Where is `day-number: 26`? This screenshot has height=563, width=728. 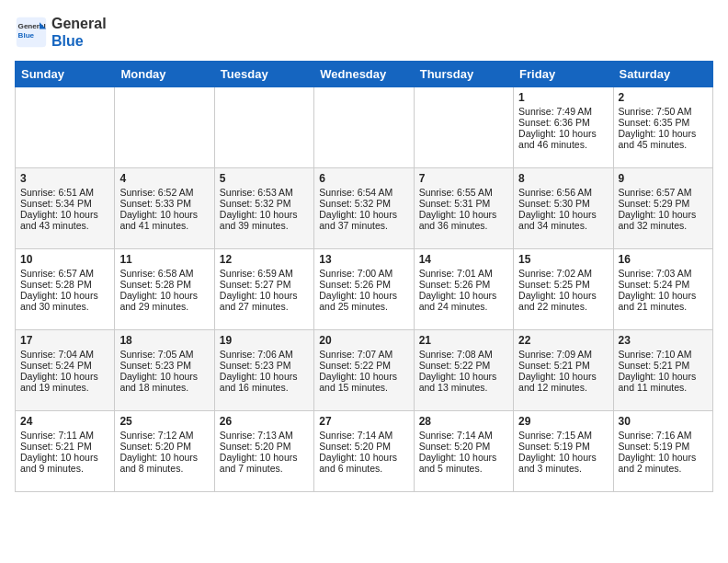 day-number: 26 is located at coordinates (265, 421).